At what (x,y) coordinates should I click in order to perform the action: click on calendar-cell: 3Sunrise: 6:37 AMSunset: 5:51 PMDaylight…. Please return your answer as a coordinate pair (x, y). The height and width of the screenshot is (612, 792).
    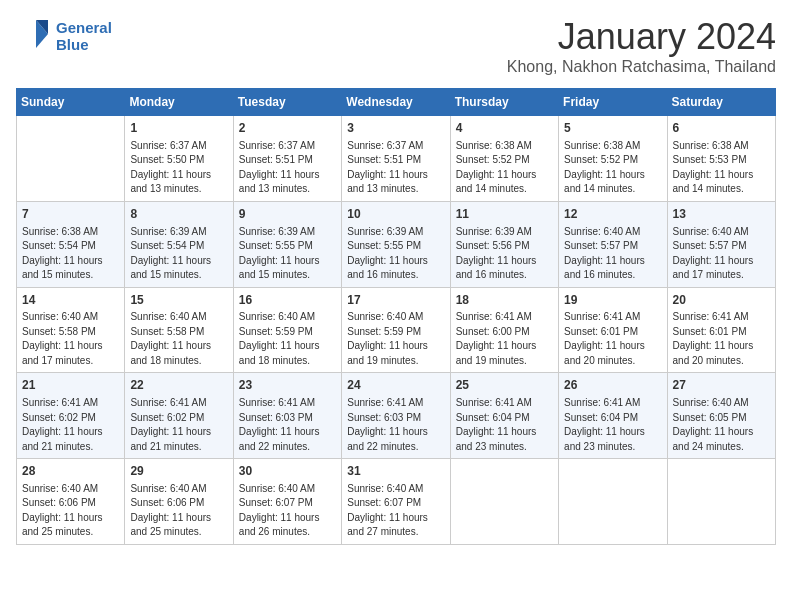
    Looking at the image, I should click on (396, 159).